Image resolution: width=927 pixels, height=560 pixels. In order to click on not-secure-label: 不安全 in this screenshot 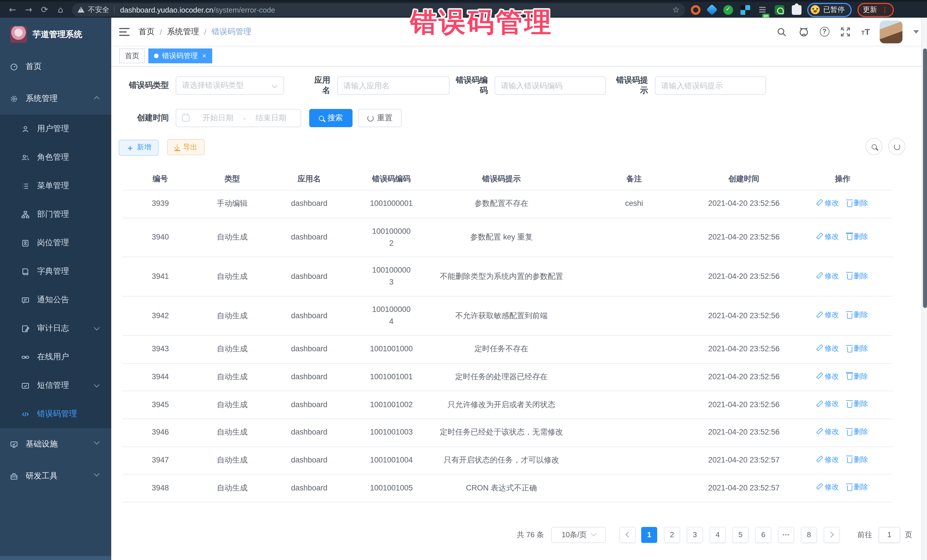, I will do `click(99, 10)`.